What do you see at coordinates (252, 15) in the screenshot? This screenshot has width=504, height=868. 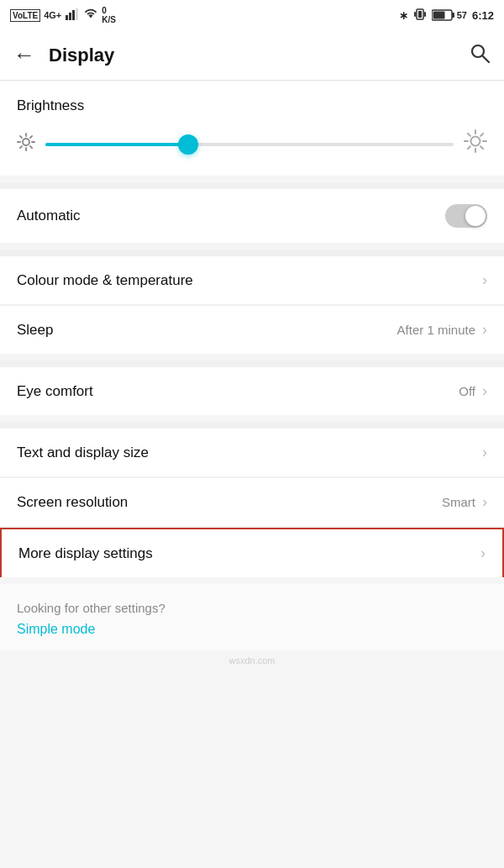 I see `status-bar: VoLTE 4G+ 0K/S ∗` at bounding box center [252, 15].